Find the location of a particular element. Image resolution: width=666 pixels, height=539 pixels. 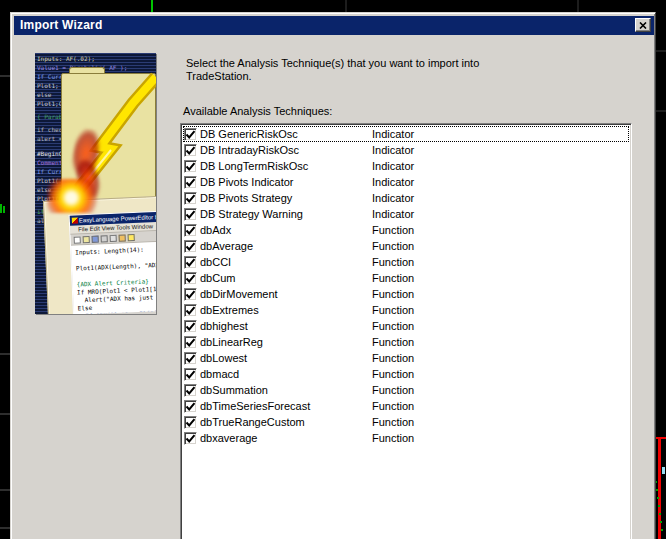

powereditor-code: Inputs: Length(14):Plot1(ADX(Length), "A… is located at coordinates (114, 278).